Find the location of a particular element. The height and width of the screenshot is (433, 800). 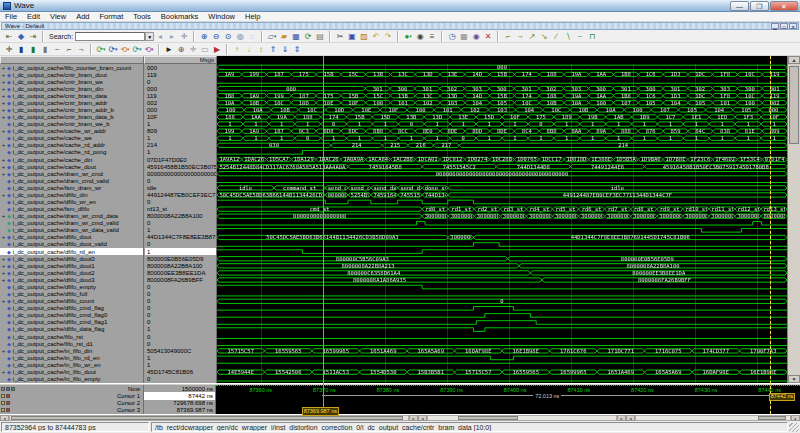

signal-row: +◆i_dc_output_cache/cntr_bram_dout is located at coordinates (72, 74).